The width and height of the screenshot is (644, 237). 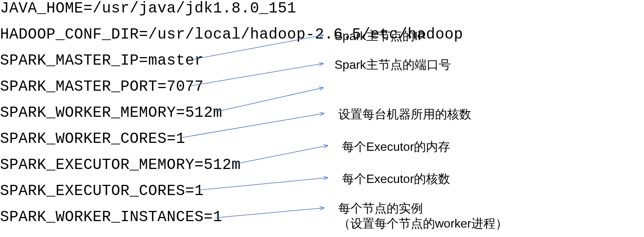 I want to click on annotation-worker-instances: 每个节点的实例 （设置每个节点的worker进程）, so click(x=423, y=216).